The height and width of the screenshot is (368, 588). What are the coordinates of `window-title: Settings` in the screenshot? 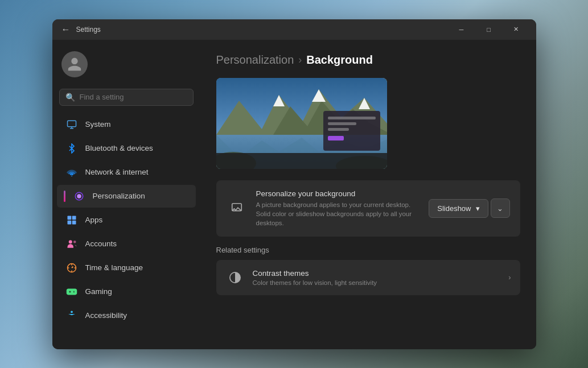 It's located at (89, 30).